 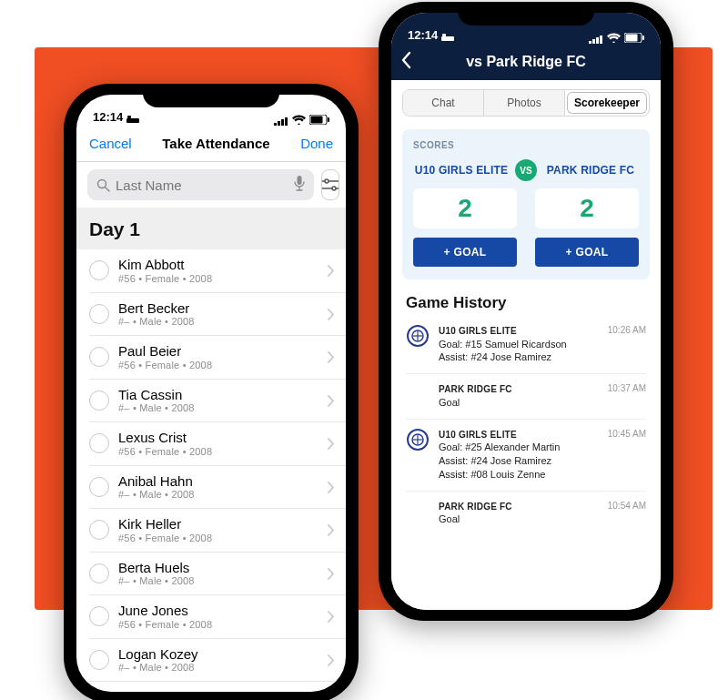 I want to click on search-row, so click(x=211, y=185).